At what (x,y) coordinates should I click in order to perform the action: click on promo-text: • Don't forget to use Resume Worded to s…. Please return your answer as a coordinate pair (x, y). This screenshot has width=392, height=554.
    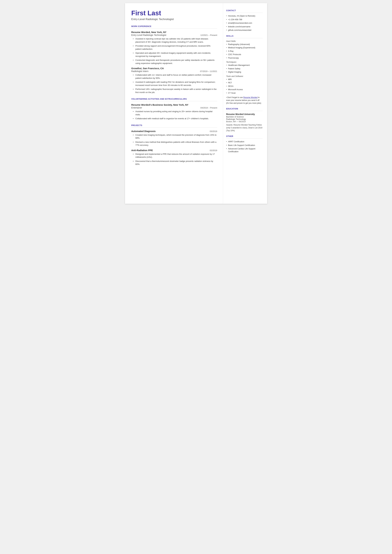
    Looking at the image, I should click on (244, 100).